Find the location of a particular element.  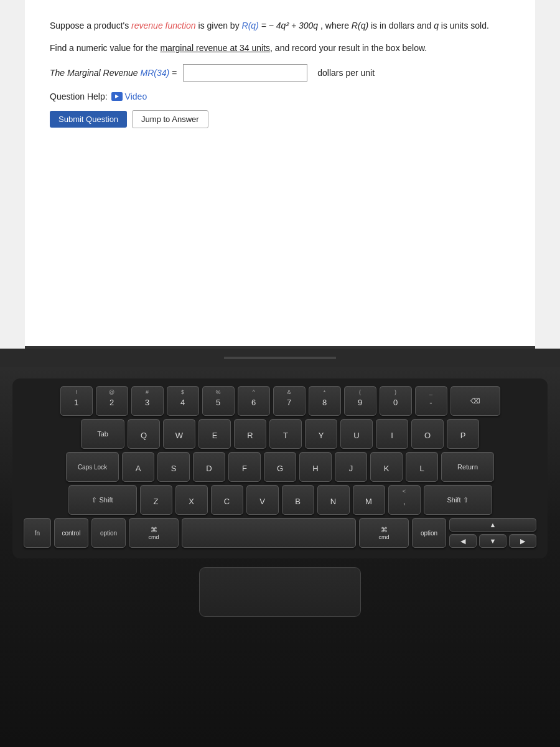

key-closeparen: )0 is located at coordinates (396, 401).